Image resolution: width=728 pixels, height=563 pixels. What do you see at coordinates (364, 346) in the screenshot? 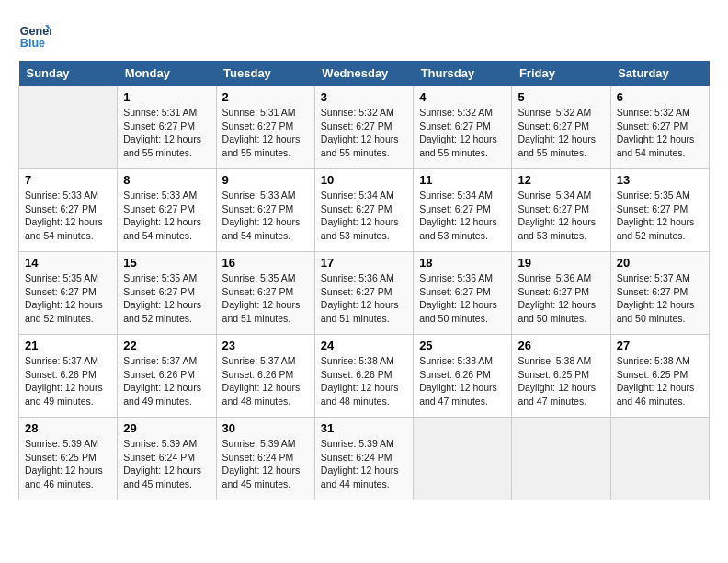
I see `day-number: 24` at bounding box center [364, 346].